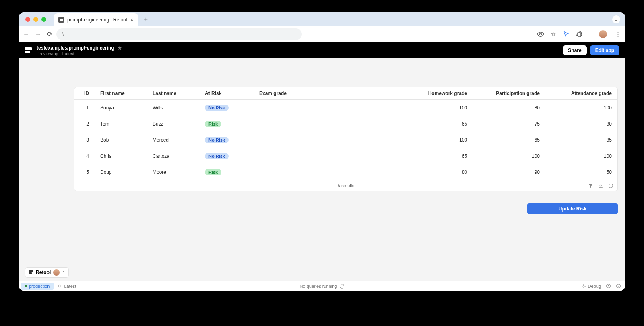  I want to click on version-tag: Latest, so click(67, 286).